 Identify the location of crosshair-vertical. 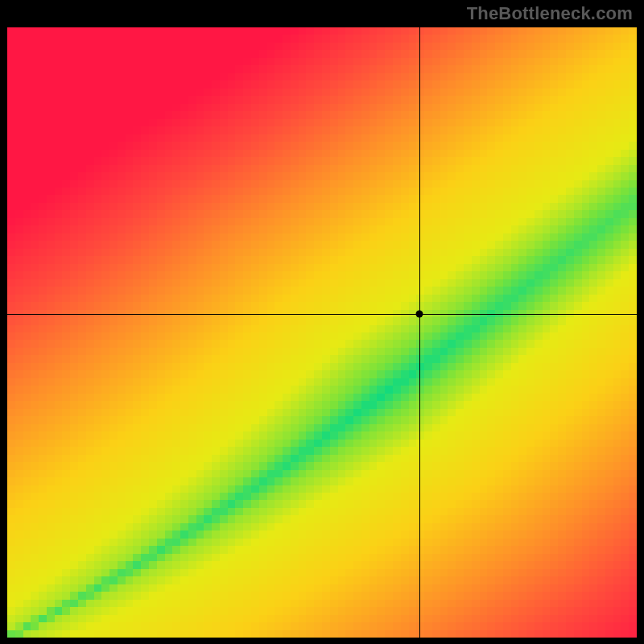
(420, 332).